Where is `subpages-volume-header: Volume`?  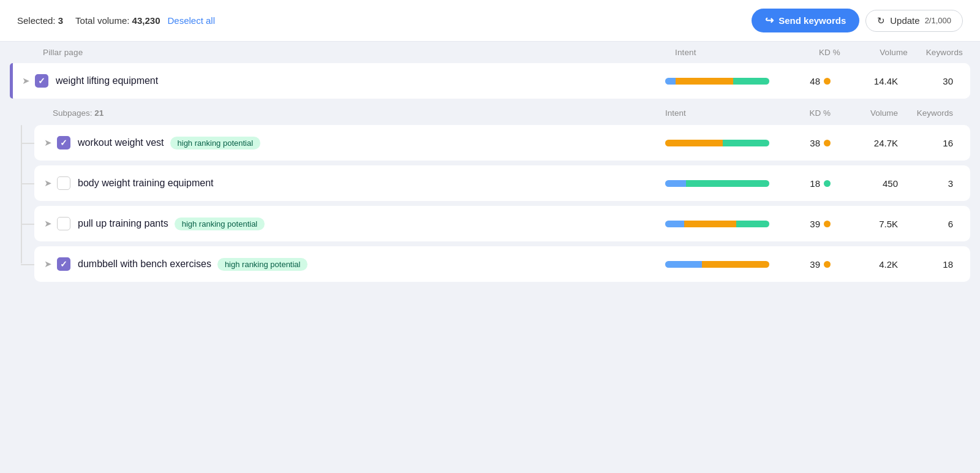
subpages-volume-header: Volume is located at coordinates (864, 113).